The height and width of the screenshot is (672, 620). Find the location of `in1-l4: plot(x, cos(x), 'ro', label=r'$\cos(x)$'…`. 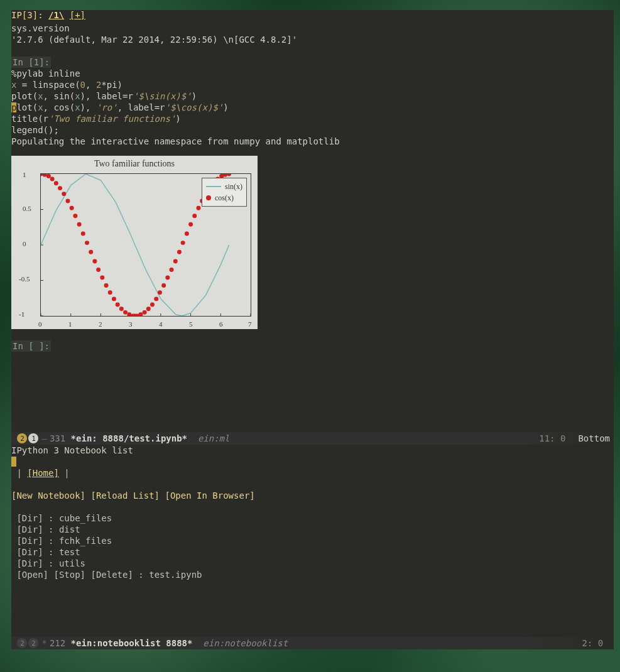

in1-l4: plot(x, cos(x), 'ro', label=r'$\cos(x)$'… is located at coordinates (313, 107).